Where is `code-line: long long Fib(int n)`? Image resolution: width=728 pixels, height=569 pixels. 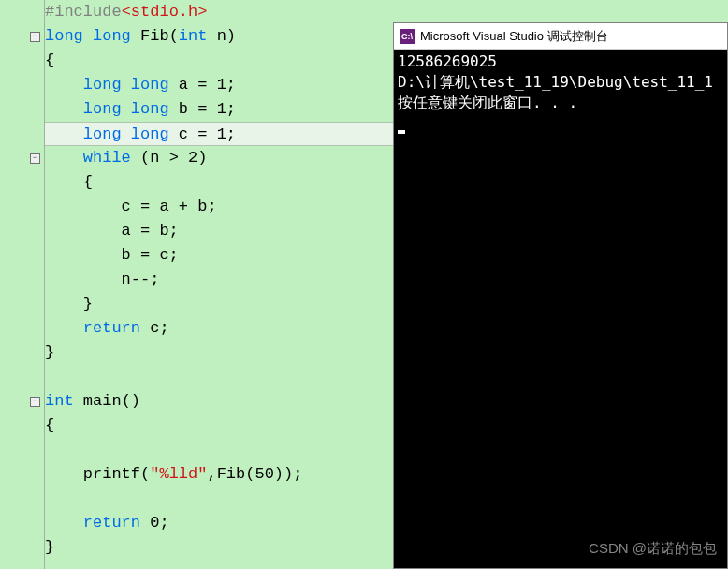 code-line: long long Fib(int n) is located at coordinates (219, 36).